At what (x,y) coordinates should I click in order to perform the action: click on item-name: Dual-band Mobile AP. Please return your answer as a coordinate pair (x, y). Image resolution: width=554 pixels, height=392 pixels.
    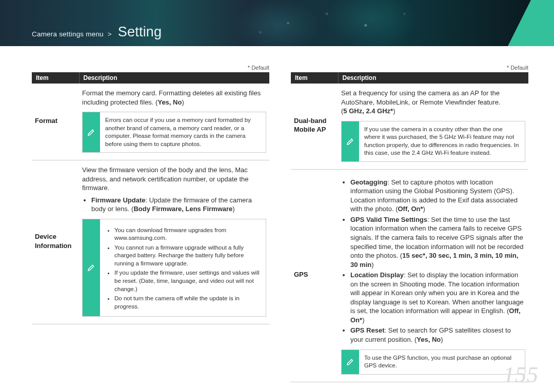
    Looking at the image, I should click on (314, 126).